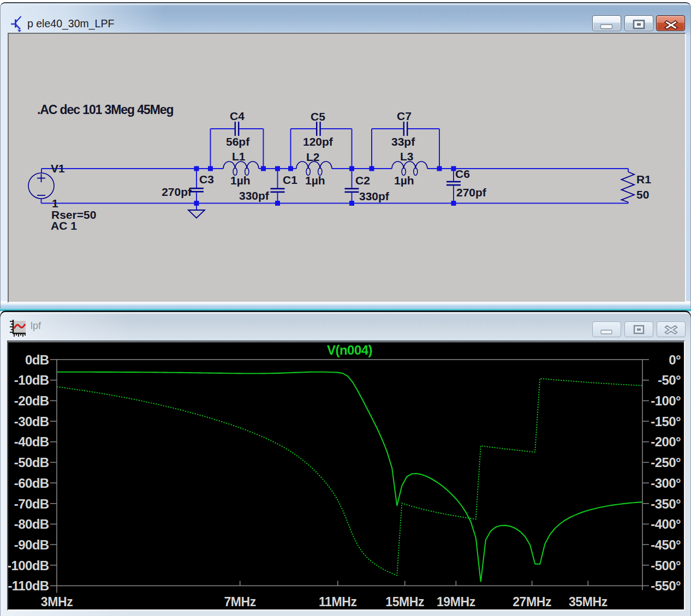 This screenshot has height=616, width=691. I want to click on svg-text: -400°, so click(666, 524).